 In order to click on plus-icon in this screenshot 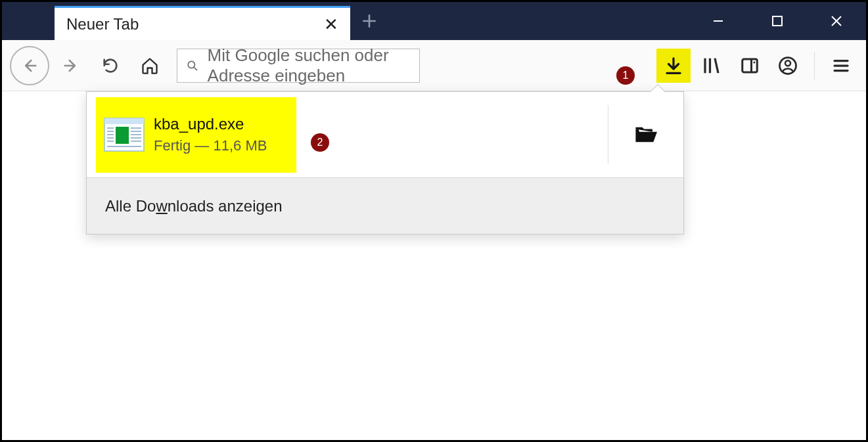, I will do `click(369, 21)`.